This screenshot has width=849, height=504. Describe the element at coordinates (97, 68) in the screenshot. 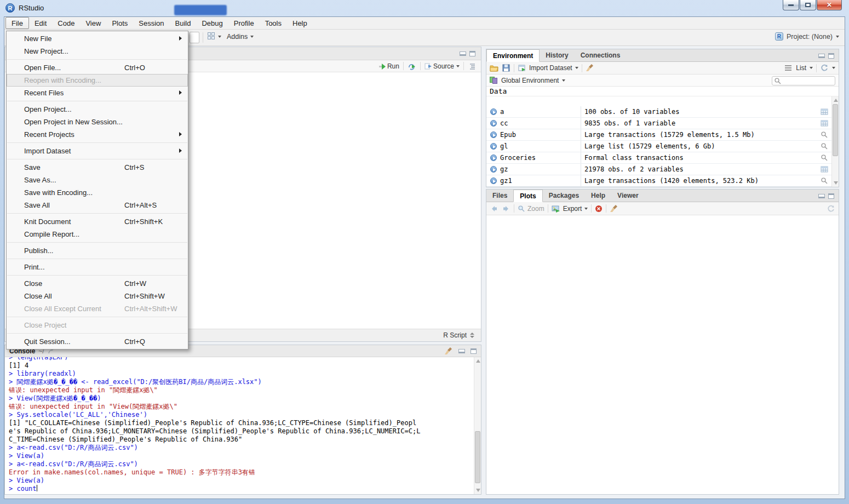

I see `file-menu-item: Open File... Ctrl+O` at that location.